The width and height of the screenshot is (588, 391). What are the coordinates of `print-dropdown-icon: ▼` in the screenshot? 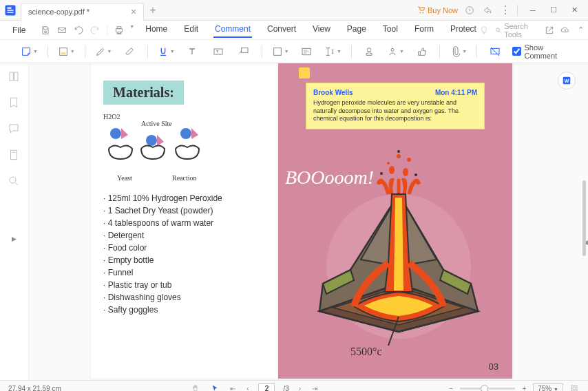 It's located at (132, 30).